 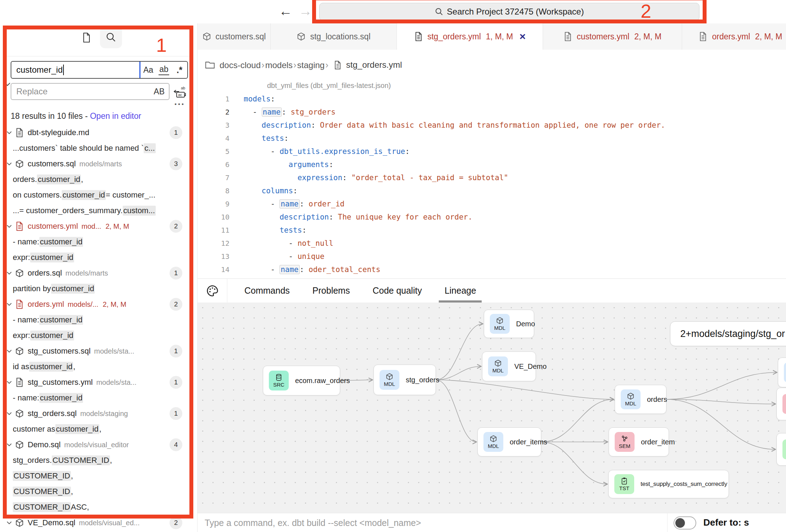 What do you see at coordinates (492, 99) in the screenshot?
I see `code-line-1: 1models:` at bounding box center [492, 99].